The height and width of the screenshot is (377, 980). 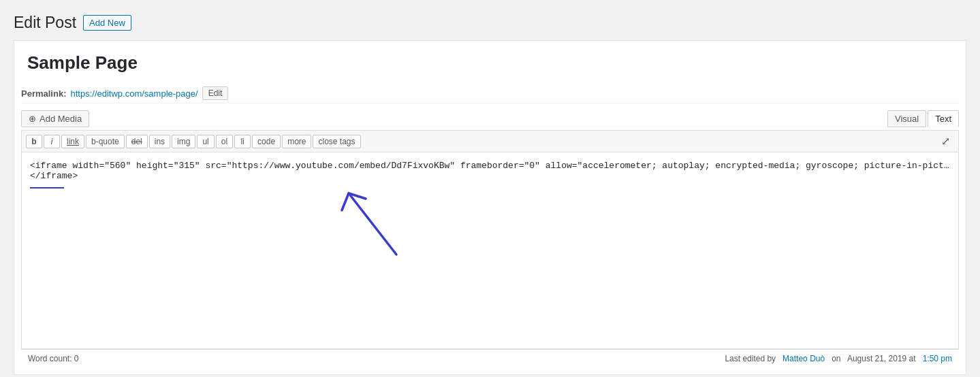 I want to click on edit-permalink-button: Edit, so click(x=215, y=93).